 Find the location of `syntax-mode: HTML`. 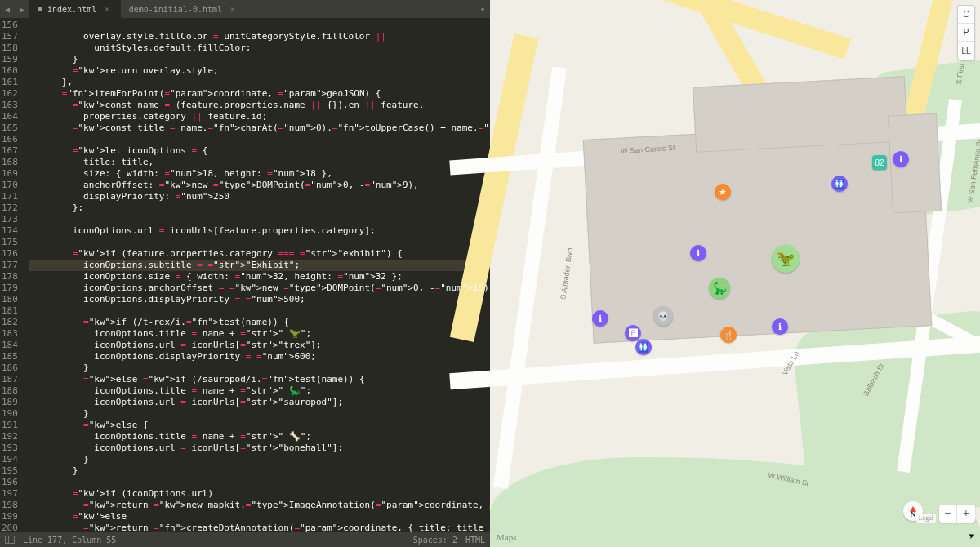

syntax-mode: HTML is located at coordinates (475, 540).